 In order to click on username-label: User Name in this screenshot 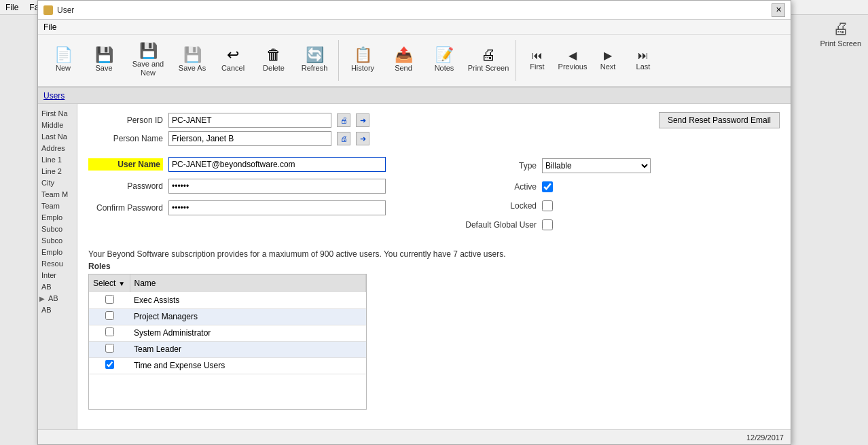, I will do `click(126, 164)`.